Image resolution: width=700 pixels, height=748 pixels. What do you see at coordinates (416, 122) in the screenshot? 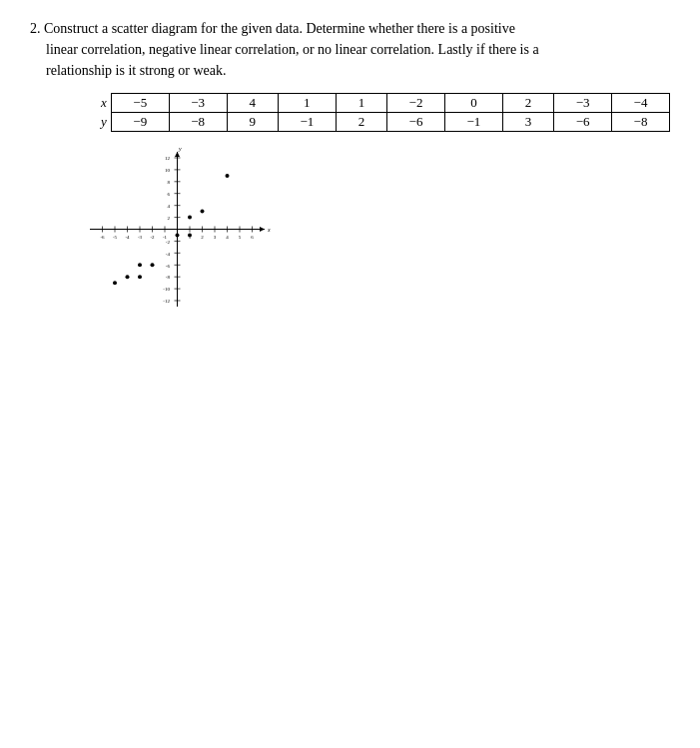
I see `y-val-5: −6` at bounding box center [416, 122].